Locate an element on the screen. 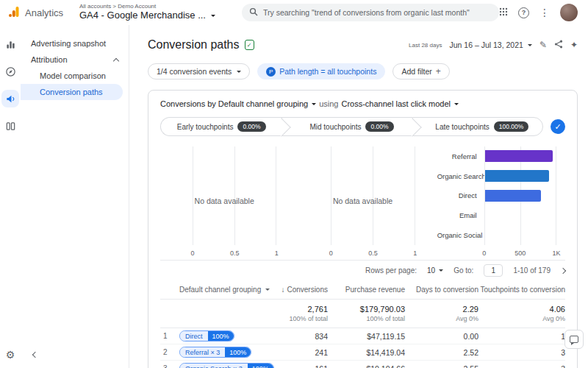 The image size is (588, 368). early-touchpoints-chart: No data available 0 0.5 1 is located at coordinates (224, 202).